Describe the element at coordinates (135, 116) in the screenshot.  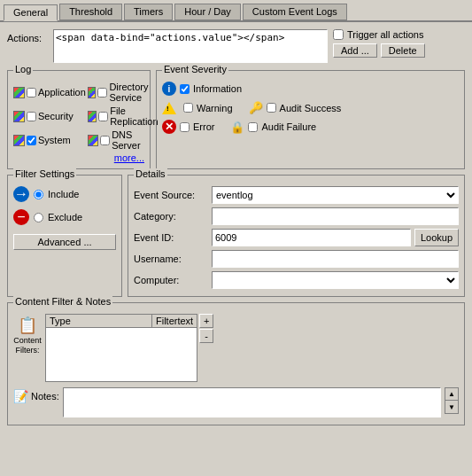
I see `file-replication-label: File Replication` at that location.